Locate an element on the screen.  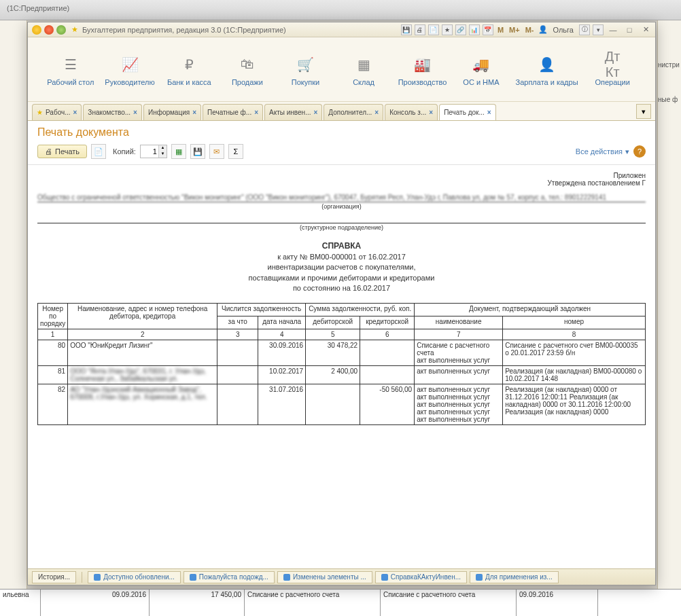
app-icon is located at coordinates (37, 30).